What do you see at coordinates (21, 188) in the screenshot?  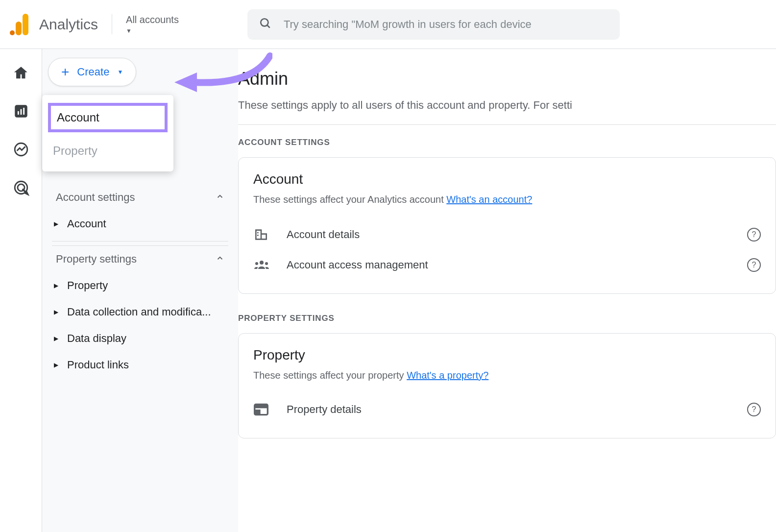 I see `advertising-icon` at bounding box center [21, 188].